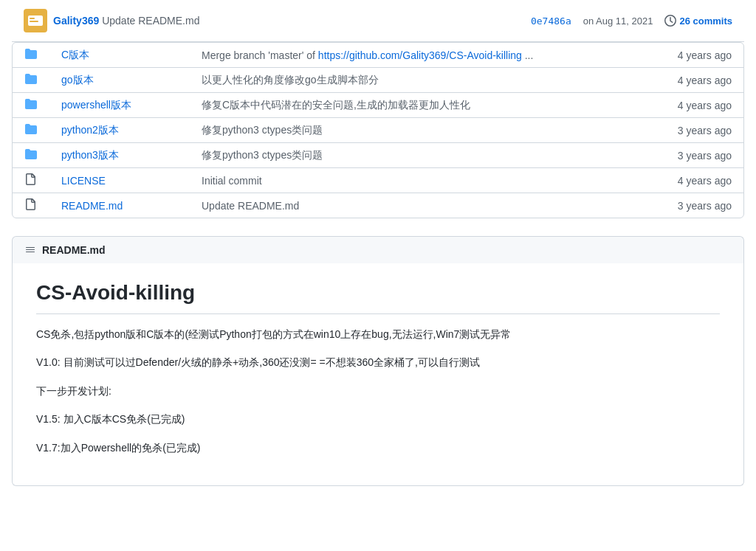 This screenshot has height=551, width=756. Describe the element at coordinates (76, 21) in the screenshot. I see `repo-owner: Gality369` at that location.